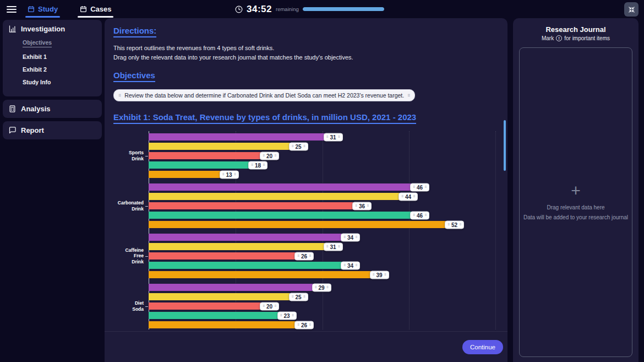 This screenshot has width=644, height=362. I want to click on sidebar-item-exhibit-1: Exhibit 1, so click(59, 57).